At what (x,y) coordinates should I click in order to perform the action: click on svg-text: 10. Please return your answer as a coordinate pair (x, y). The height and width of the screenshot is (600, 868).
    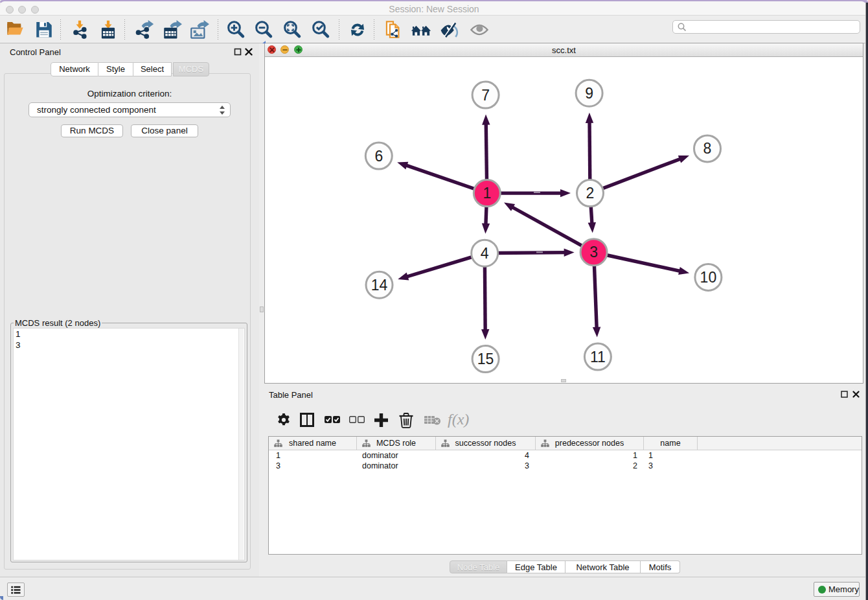
    Looking at the image, I should click on (709, 277).